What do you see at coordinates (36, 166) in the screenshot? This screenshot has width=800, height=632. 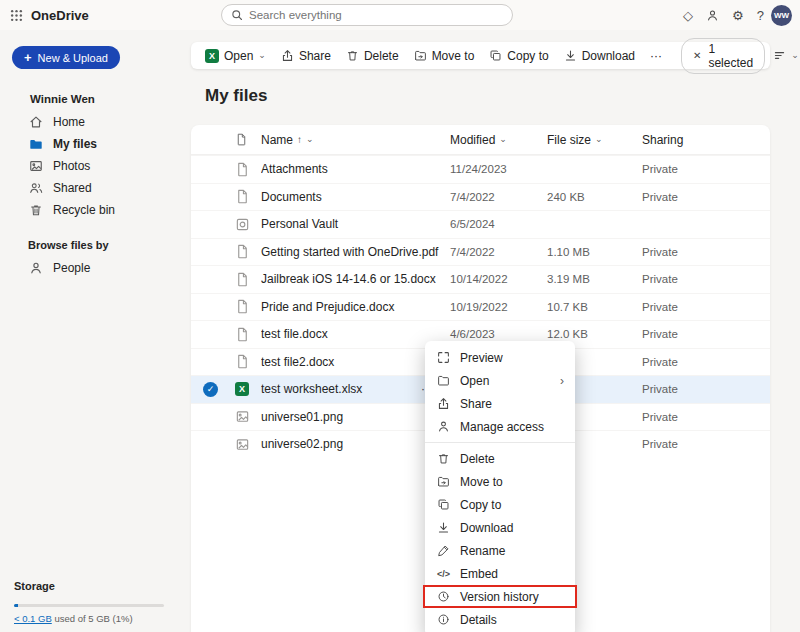 I see `photos-icon` at bounding box center [36, 166].